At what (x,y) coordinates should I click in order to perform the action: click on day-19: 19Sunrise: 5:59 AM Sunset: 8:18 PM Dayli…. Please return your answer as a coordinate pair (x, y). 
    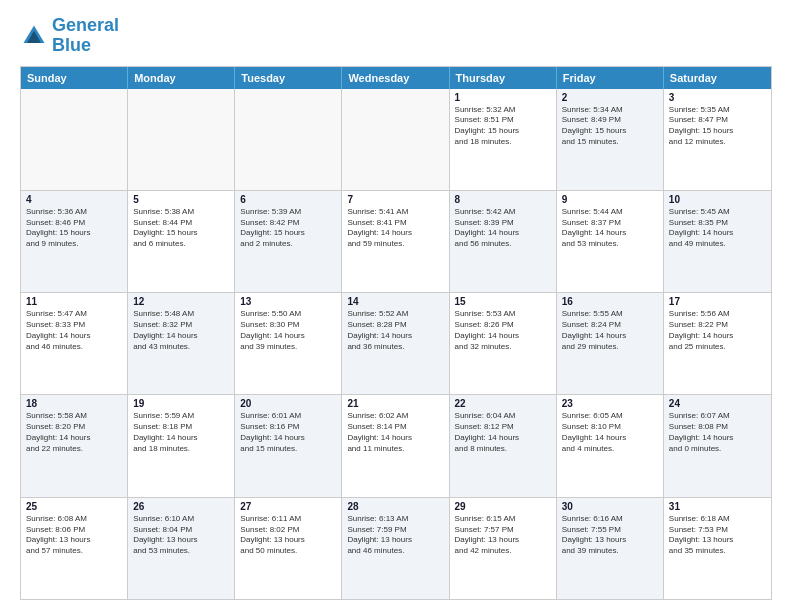
    Looking at the image, I should click on (182, 446).